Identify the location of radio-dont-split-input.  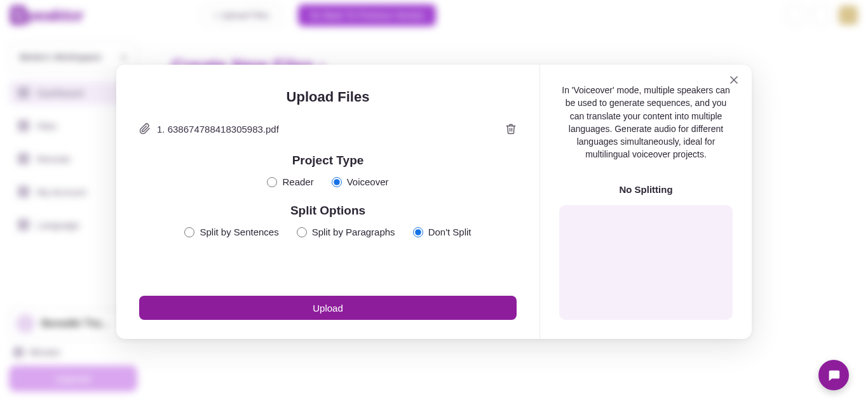
(418, 232).